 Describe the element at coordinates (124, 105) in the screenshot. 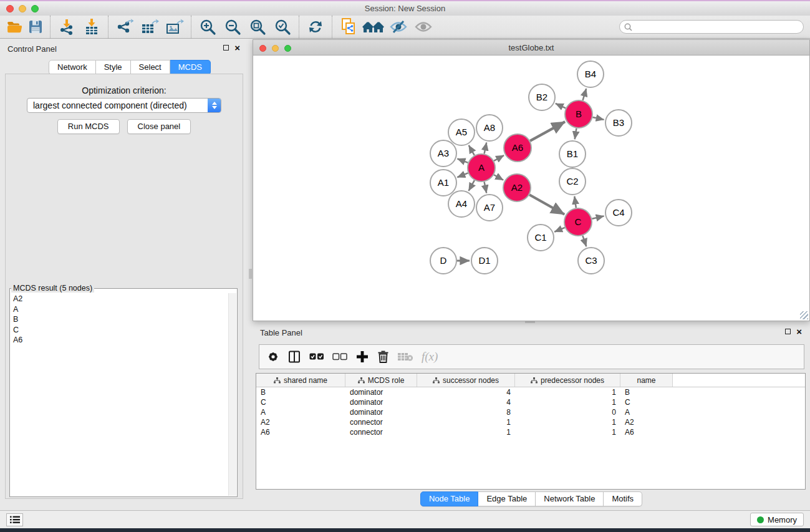

I see `criterion-dropdown: largest connected component (directed)` at that location.